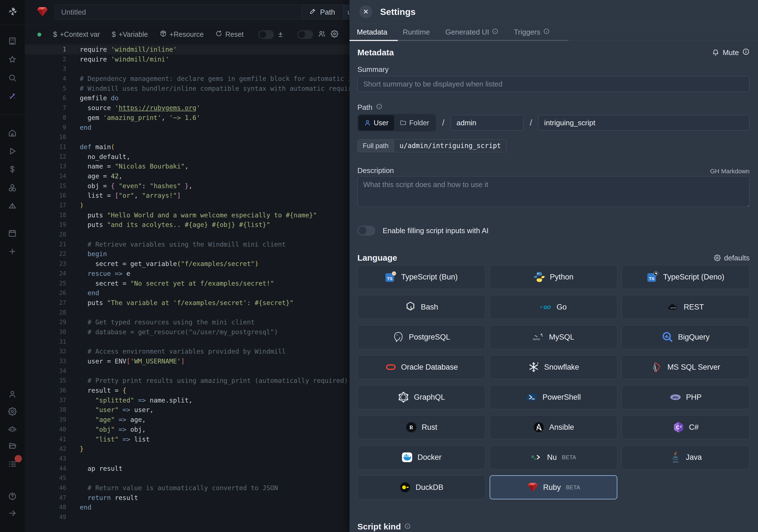 Image resolution: width=758 pixels, height=532 pixels. Describe the element at coordinates (13, 12) in the screenshot. I see `windmill-logo-icon` at that location.